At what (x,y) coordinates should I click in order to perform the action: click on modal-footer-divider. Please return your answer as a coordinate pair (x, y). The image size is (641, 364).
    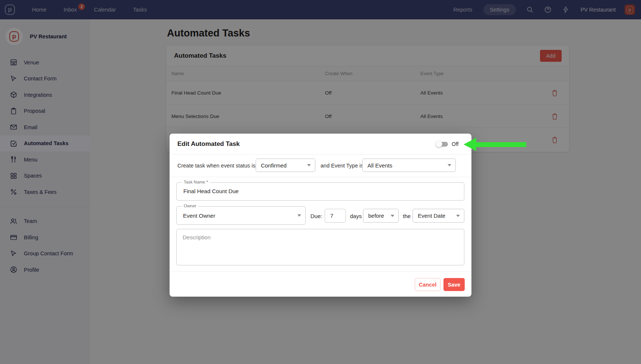
    Looking at the image, I should click on (320, 272).